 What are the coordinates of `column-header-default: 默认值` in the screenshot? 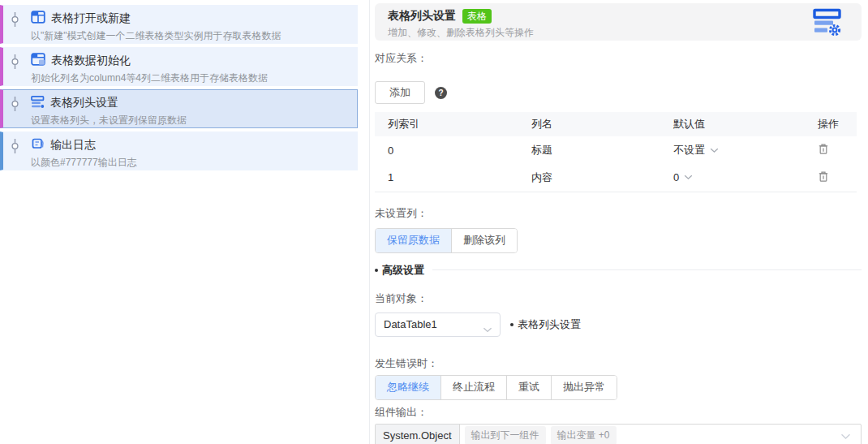 It's located at (733, 124).